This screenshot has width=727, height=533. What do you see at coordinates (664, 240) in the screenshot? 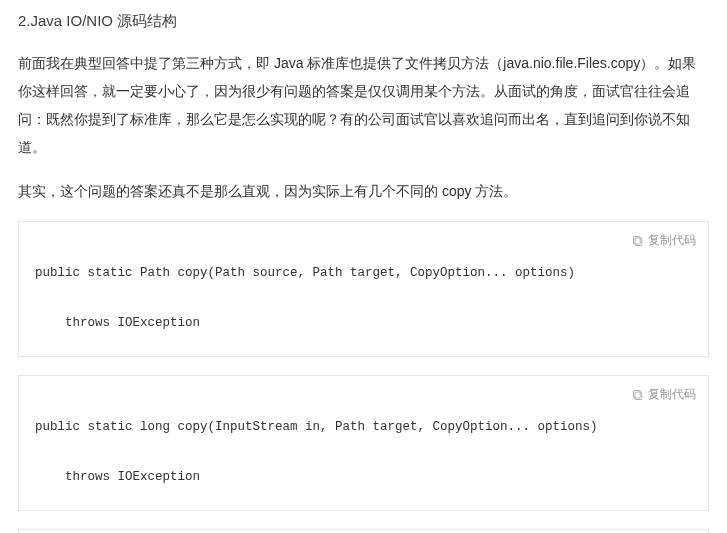
I see `copy-button-1: 复制代码` at bounding box center [664, 240].